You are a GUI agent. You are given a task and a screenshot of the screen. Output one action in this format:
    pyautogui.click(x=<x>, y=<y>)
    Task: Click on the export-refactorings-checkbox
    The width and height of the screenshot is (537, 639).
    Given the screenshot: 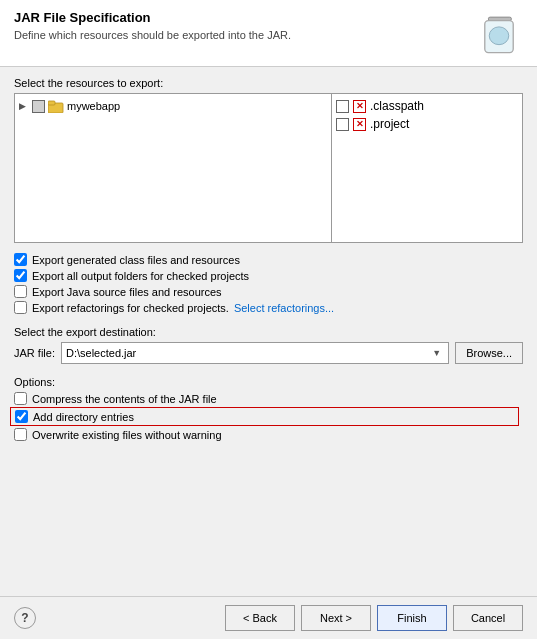 What is the action you would take?
    pyautogui.click(x=20, y=308)
    